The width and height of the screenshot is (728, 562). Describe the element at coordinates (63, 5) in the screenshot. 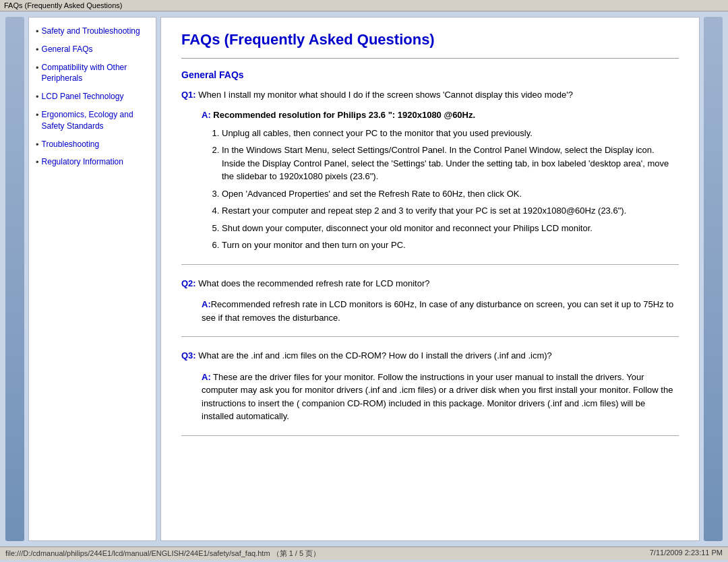

I see `title-bar-text: FAQs (Frequently Asked Questions)` at that location.